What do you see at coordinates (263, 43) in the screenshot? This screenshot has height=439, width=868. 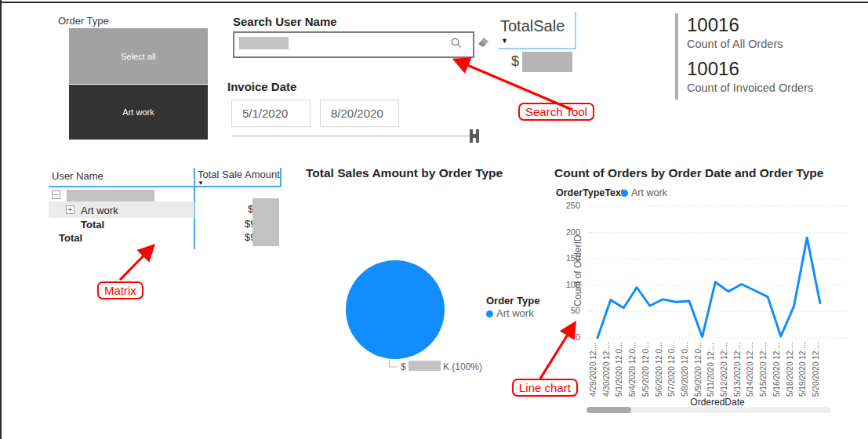 I see `search-value-redaction` at bounding box center [263, 43].